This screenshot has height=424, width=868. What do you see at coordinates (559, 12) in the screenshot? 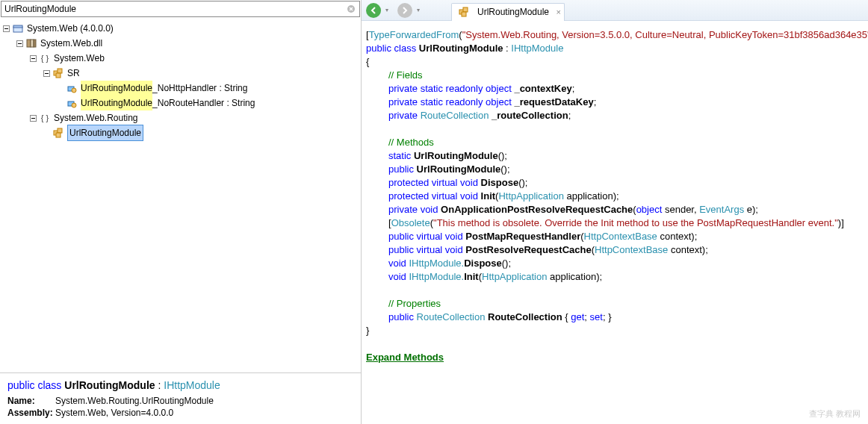
I see `close-icon: ×` at bounding box center [559, 12].